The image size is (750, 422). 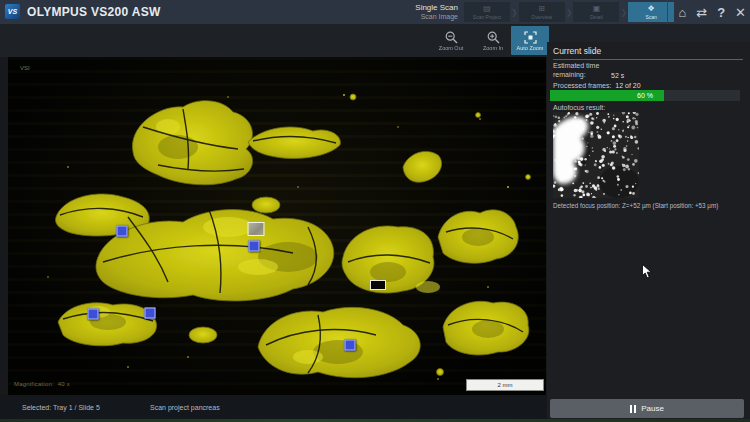 I want to click on zoom-in-button: Zoom In, so click(x=493, y=40).